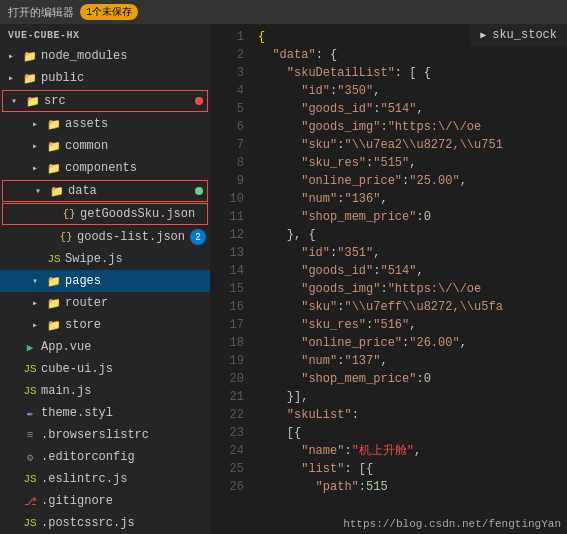 The image size is (567, 534). I want to click on sidebar-item-getGoodsSkuJson: {} getGoodsSku.json, so click(105, 214).